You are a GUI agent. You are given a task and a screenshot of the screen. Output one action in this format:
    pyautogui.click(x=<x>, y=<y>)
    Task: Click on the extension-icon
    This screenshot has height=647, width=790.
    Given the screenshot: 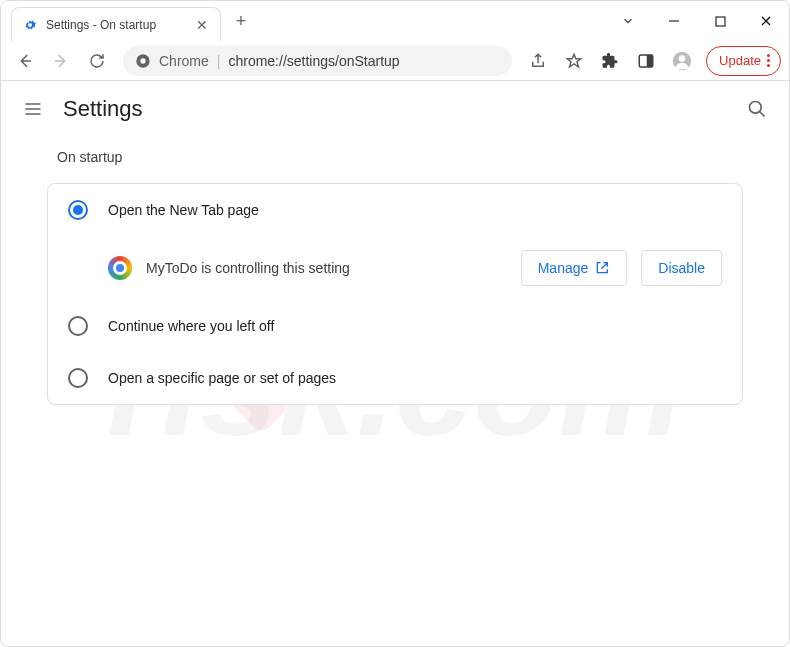 What is the action you would take?
    pyautogui.click(x=120, y=268)
    